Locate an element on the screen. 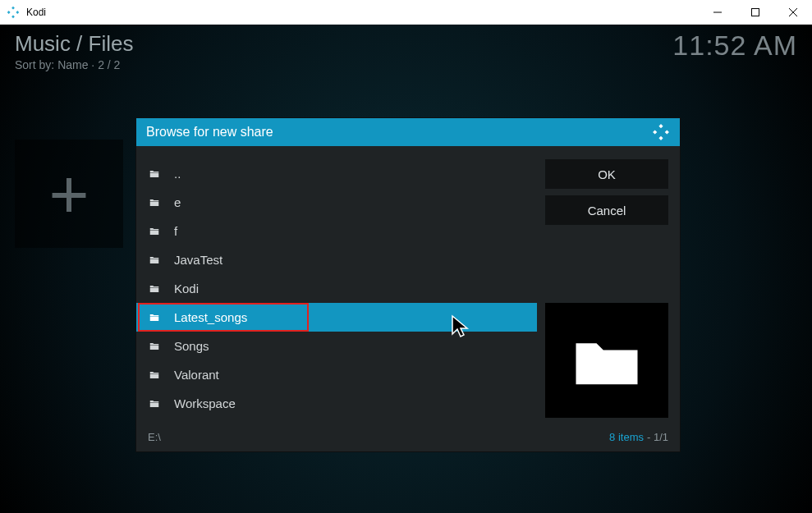 Image resolution: width=812 pixels, height=513 pixels. add-source-tile: + is located at coordinates (69, 194).